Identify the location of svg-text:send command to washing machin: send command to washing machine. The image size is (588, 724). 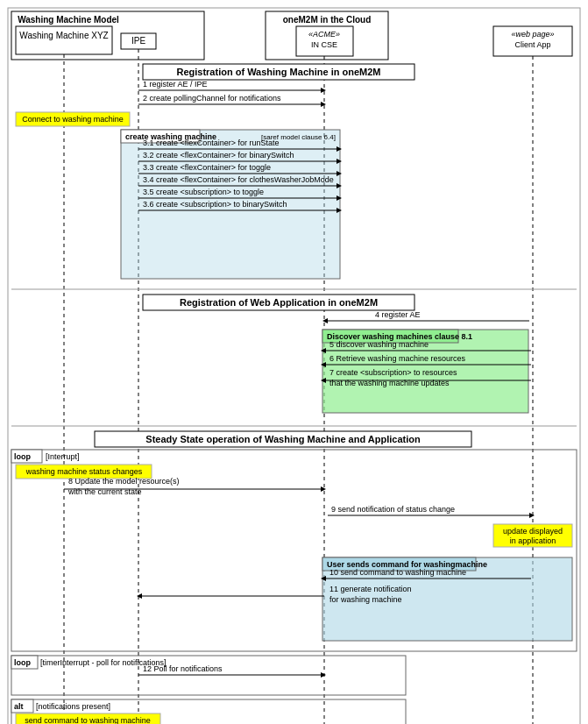
(88, 720).